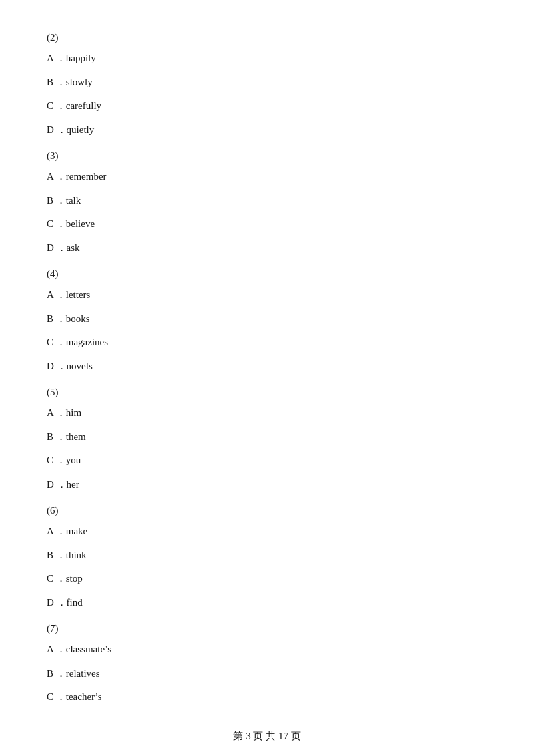  What do you see at coordinates (267, 83) in the screenshot?
I see `option-q2-b: B ．slowly` at bounding box center [267, 83].